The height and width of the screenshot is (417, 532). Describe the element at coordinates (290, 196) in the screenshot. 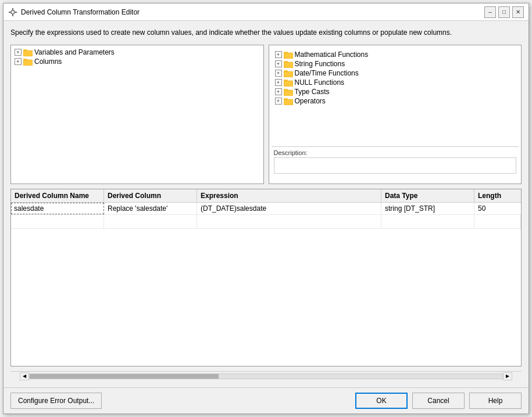

I see `col-header-expression: Expression` at that location.